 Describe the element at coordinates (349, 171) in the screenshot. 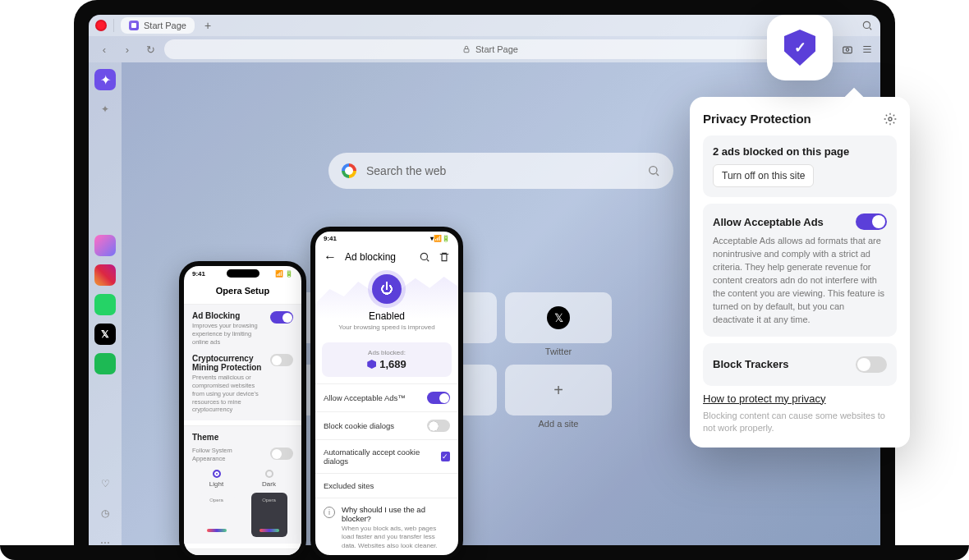

I see `google-logo-icon` at that location.